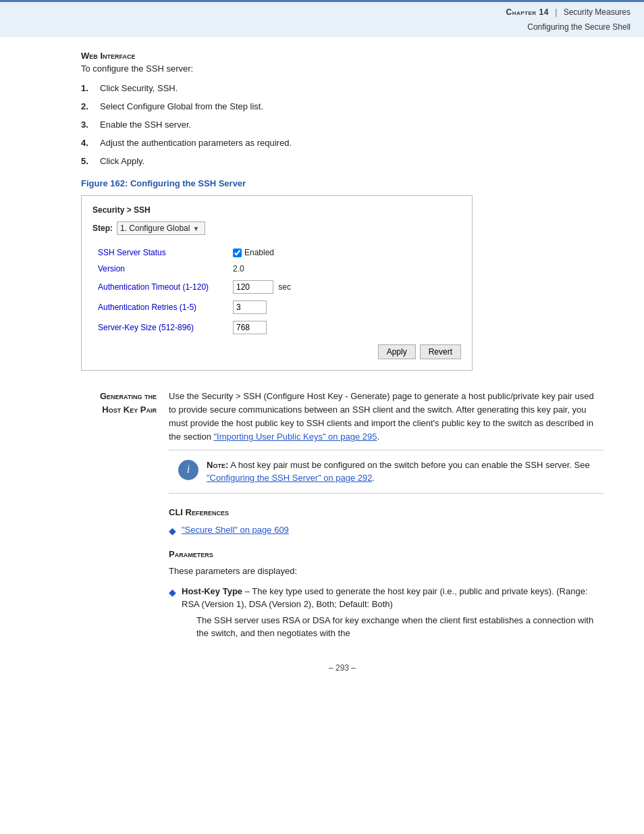 The height and width of the screenshot is (834, 644). What do you see at coordinates (386, 513) in the screenshot?
I see `cli-references-title: CLI References` at bounding box center [386, 513].